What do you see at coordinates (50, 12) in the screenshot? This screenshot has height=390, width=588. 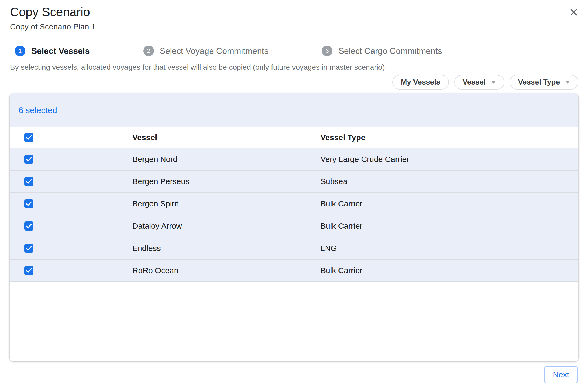 I see `page-title: Copy Scenario` at bounding box center [50, 12].